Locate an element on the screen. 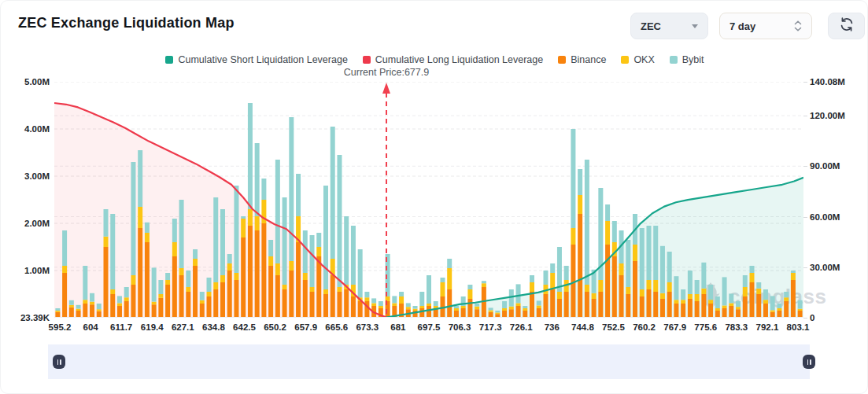 The width and height of the screenshot is (868, 394). legend-label: Cumulative Long Liquidation Leverage is located at coordinates (460, 60).